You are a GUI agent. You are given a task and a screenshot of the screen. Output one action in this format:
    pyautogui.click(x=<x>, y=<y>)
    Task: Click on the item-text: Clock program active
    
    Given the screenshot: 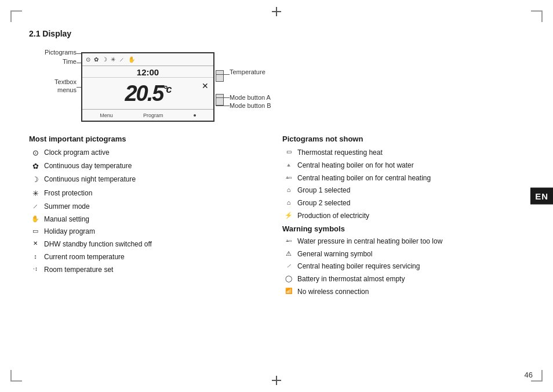 What is the action you would take?
    pyautogui.click(x=77, y=153)
    